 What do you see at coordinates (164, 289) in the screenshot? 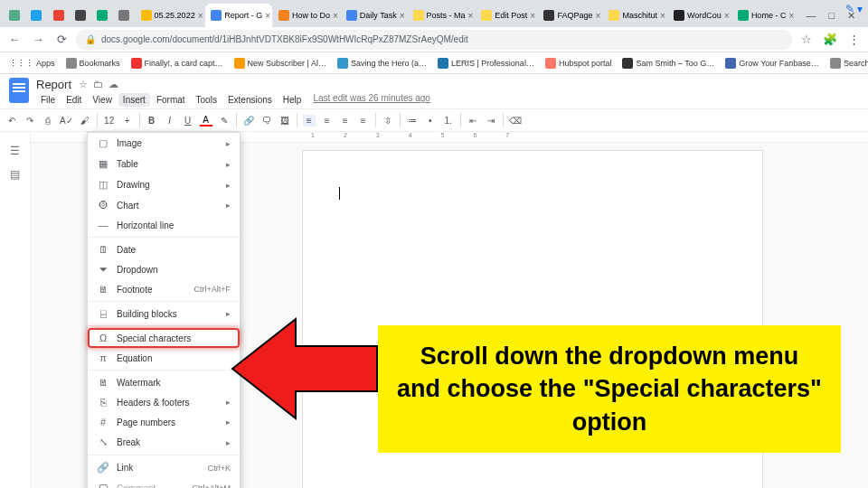
I see `menu-item-footnote: 🗎FootnoteCtrl+Alt+F` at bounding box center [164, 289].